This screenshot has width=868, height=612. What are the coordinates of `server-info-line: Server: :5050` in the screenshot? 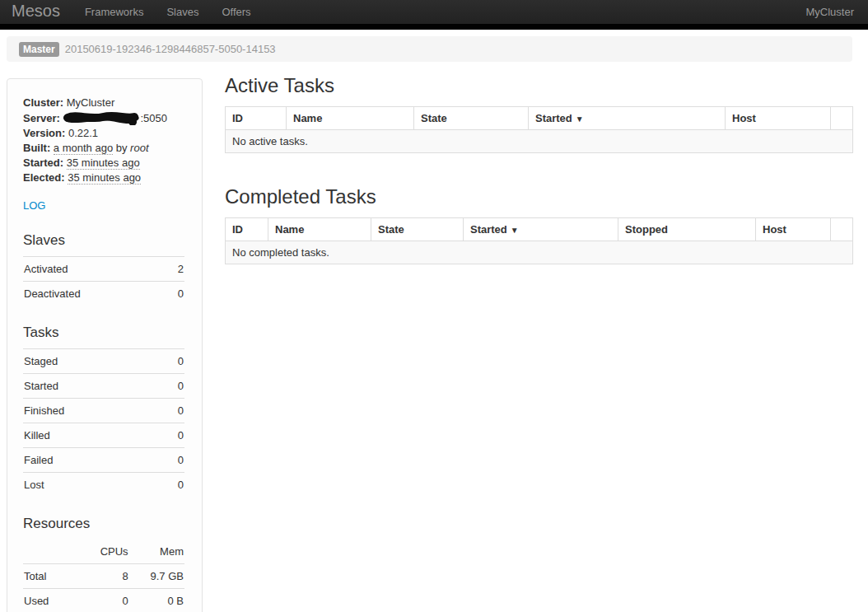 It's located at (104, 119).